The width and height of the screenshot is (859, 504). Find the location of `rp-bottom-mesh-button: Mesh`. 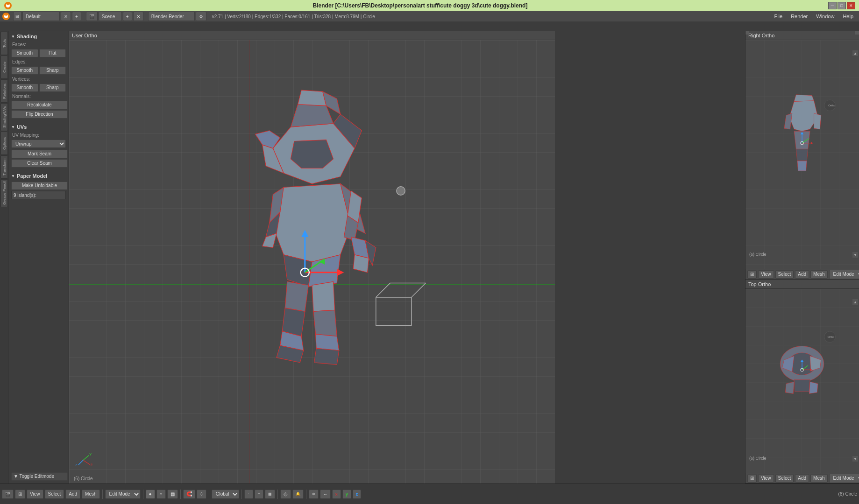

rp-bottom-mesh-button: Mesh is located at coordinates (819, 478).